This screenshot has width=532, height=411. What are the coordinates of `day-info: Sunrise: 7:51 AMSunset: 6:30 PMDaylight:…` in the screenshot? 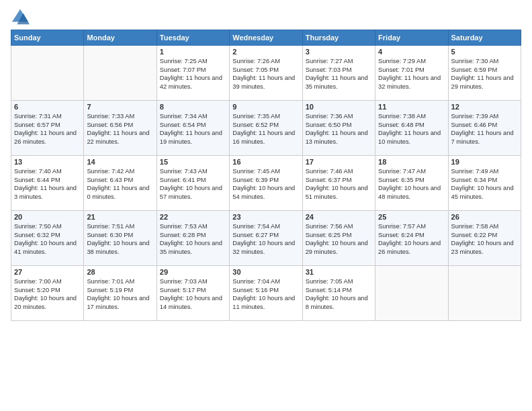 It's located at (120, 239).